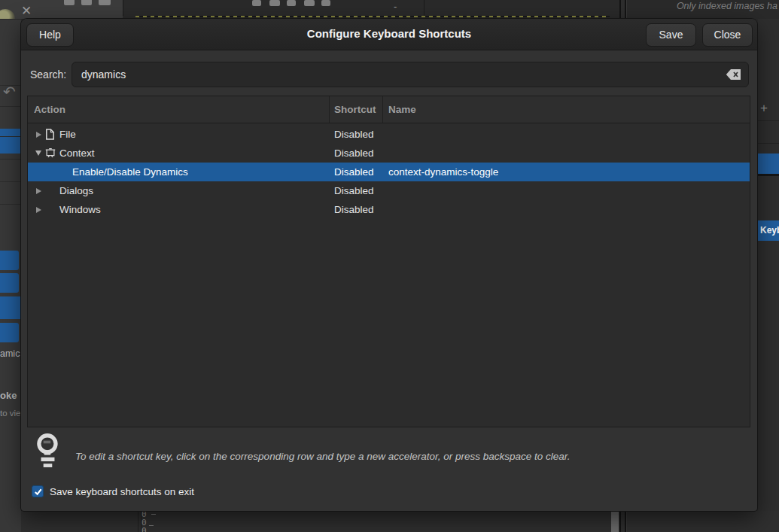  What do you see at coordinates (62, 9) in the screenshot?
I see `background-toolbox: ✕` at bounding box center [62, 9].